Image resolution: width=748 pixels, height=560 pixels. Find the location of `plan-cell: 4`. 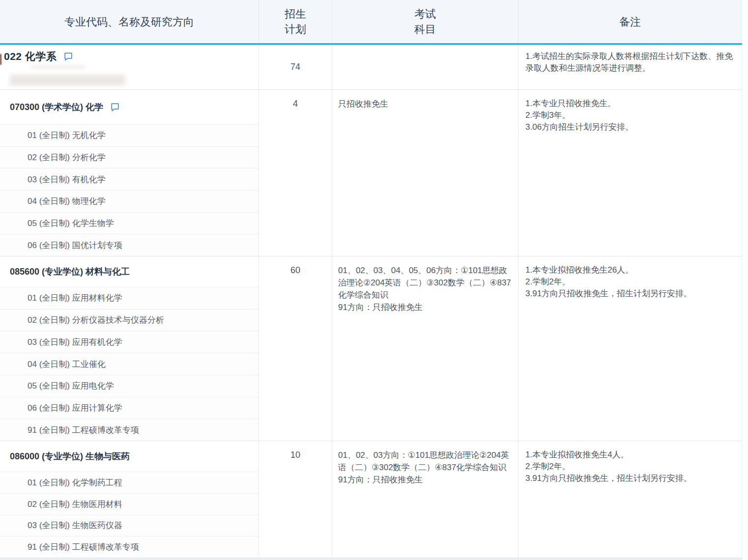

plan-cell: 4 is located at coordinates (296, 173).